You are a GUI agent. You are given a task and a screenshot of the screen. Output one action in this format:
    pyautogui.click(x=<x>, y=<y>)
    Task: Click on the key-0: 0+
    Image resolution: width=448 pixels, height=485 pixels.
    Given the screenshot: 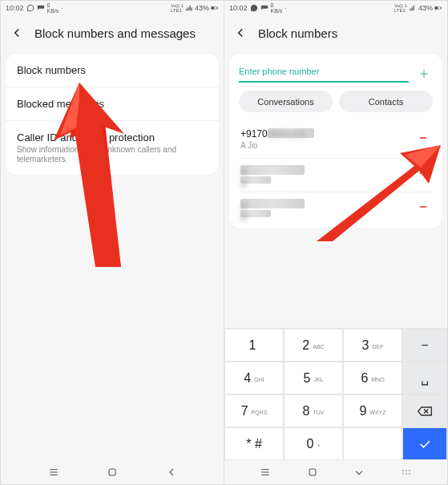 What is the action you would take?
    pyautogui.click(x=313, y=444)
    